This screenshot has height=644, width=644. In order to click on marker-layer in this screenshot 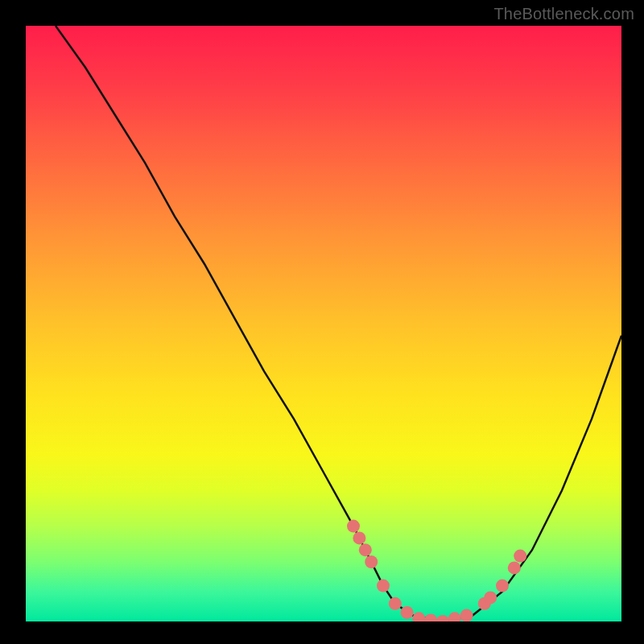, I will do `click(436, 571)`.